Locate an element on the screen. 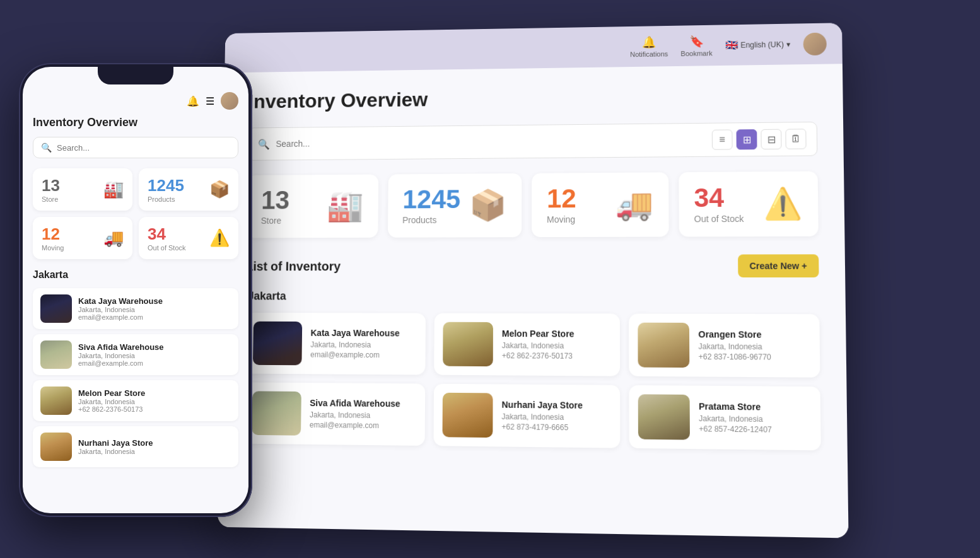  phone-stat-products: 1245 Products 📦 is located at coordinates (189, 189).